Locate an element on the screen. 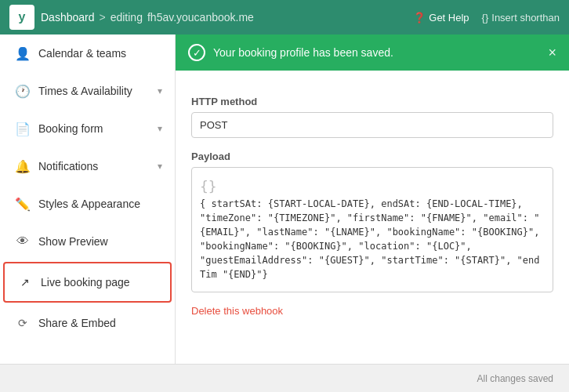 The image size is (569, 392). toast-message: Your booking profile has been saved. is located at coordinates (303, 53).